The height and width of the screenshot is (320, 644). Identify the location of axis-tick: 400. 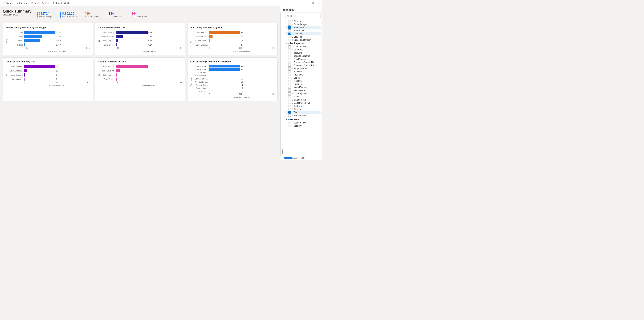
(273, 48).